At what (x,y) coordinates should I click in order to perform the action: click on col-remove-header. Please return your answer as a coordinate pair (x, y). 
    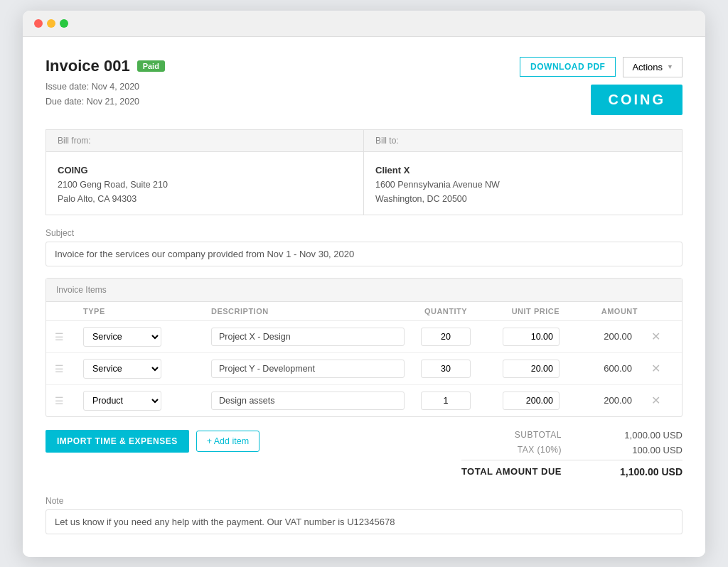
    Looking at the image, I should click on (655, 311).